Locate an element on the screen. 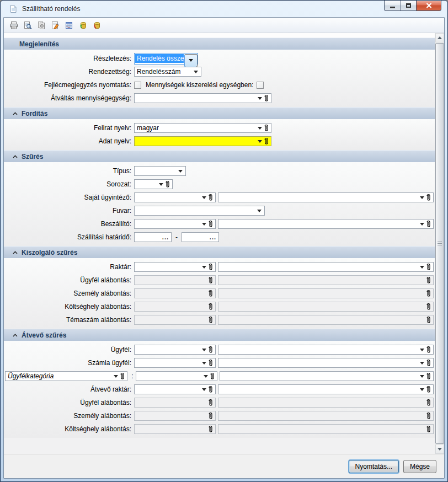 This screenshot has height=482, width=448. copy-page-icon is located at coordinates (41, 25).